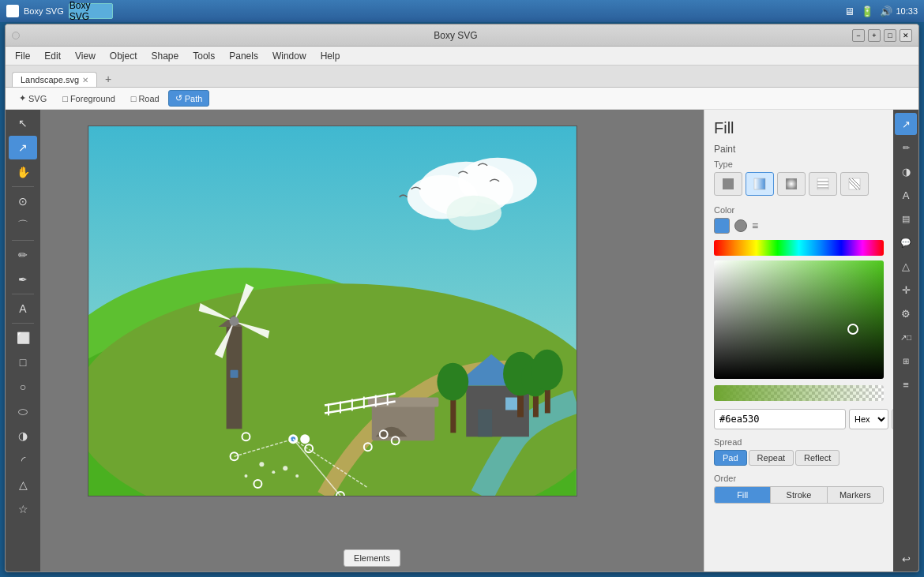 The image size is (924, 577). What do you see at coordinates (890, 36) in the screenshot?
I see `window-maximize: □` at bounding box center [890, 36].